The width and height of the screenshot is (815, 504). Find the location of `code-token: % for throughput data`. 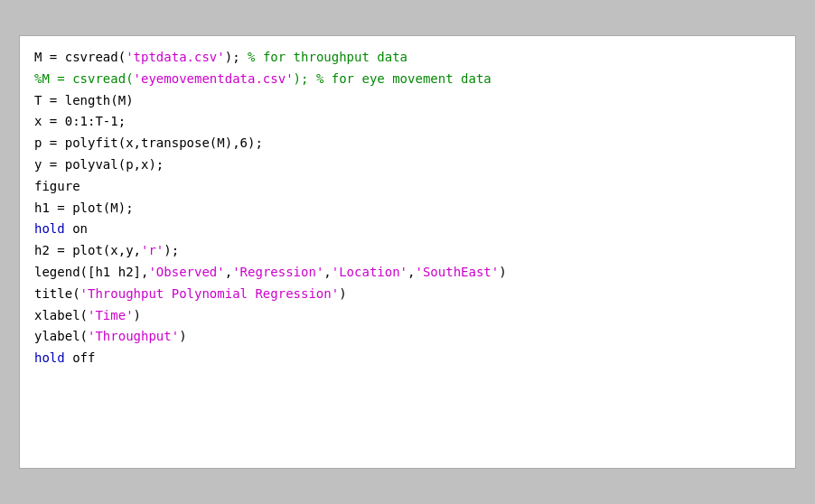

code-token: % for throughput data is located at coordinates (327, 57).